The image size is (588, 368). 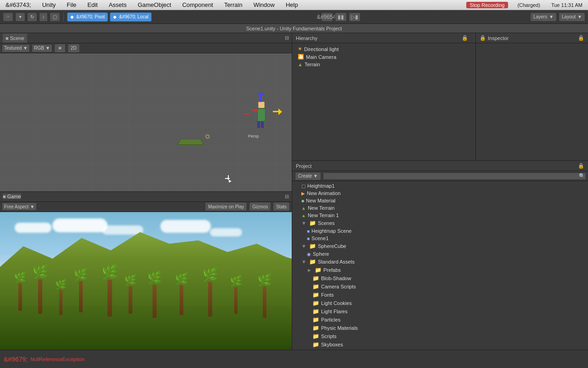 What do you see at coordinates (260, 207) in the screenshot?
I see `gizmos-btn: Gizmos` at bounding box center [260, 207].